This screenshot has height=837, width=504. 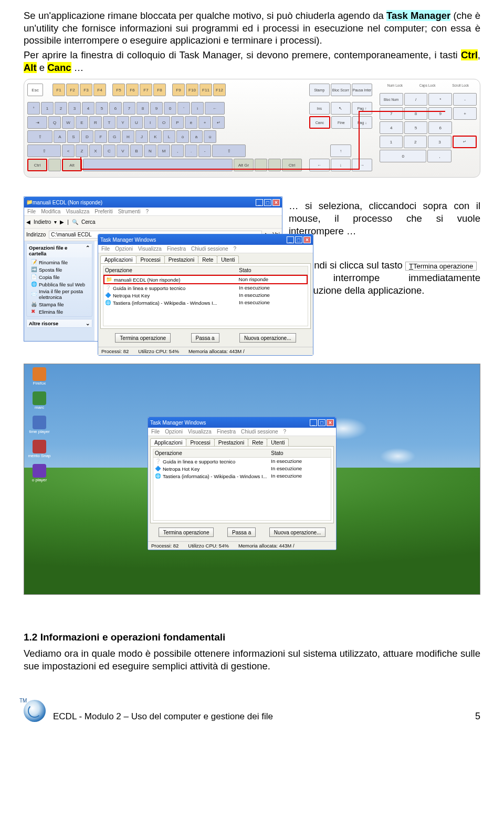 What do you see at coordinates (252, 660) in the screenshot?
I see `section-paragraph: Vediamo ora in quale modo è possibile ot…` at bounding box center [252, 660].